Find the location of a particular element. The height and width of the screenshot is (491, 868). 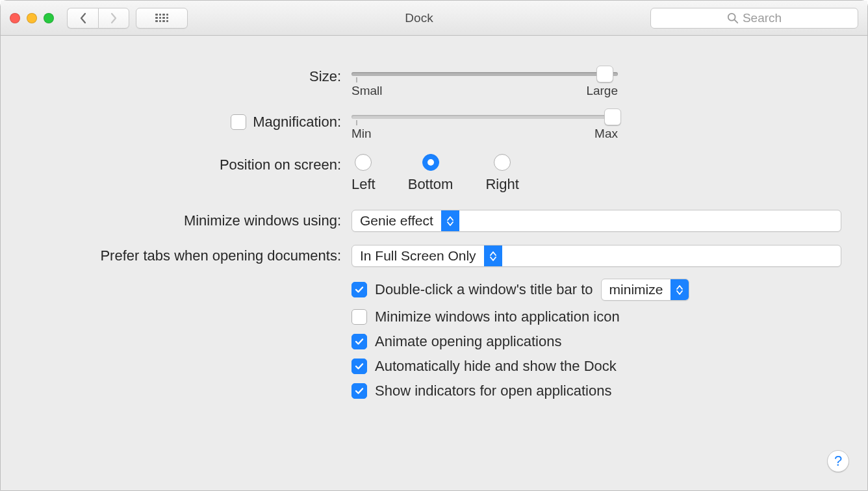

back-button is located at coordinates (83, 18).